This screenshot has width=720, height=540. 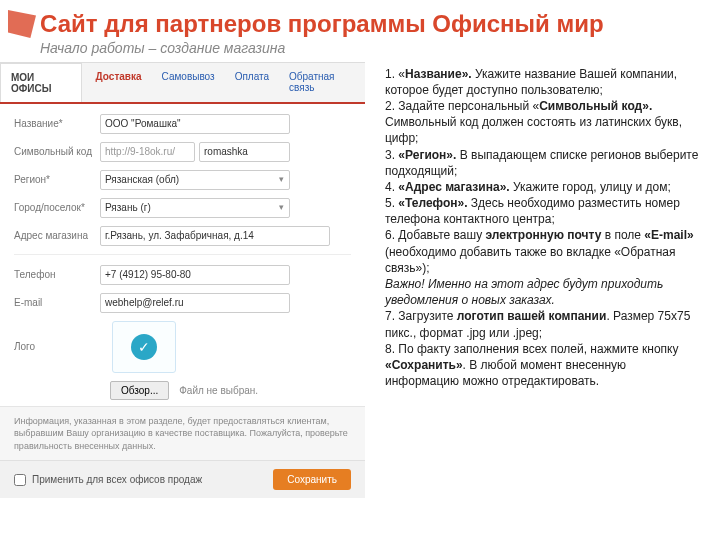 What do you see at coordinates (108, 480) in the screenshot?
I see `apply-all-checkbox: Применить для всех офисов продаж` at bounding box center [108, 480].